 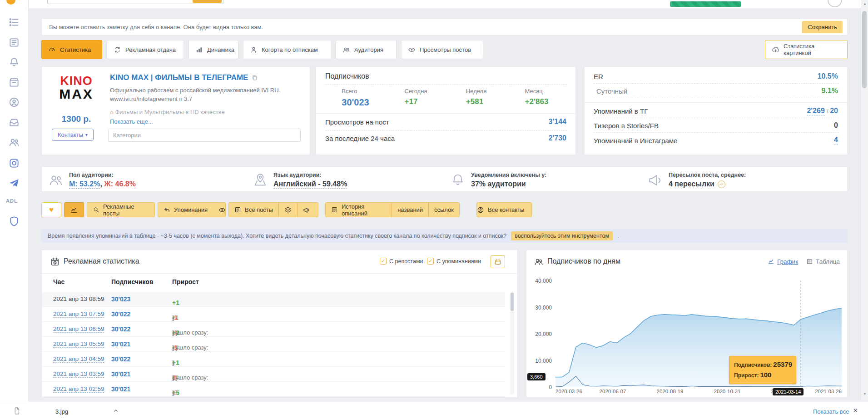 What do you see at coordinates (540, 334) in the screenshot?
I see `y-axis-labels: 40,00030,00020,00010,0000` at bounding box center [540, 334].